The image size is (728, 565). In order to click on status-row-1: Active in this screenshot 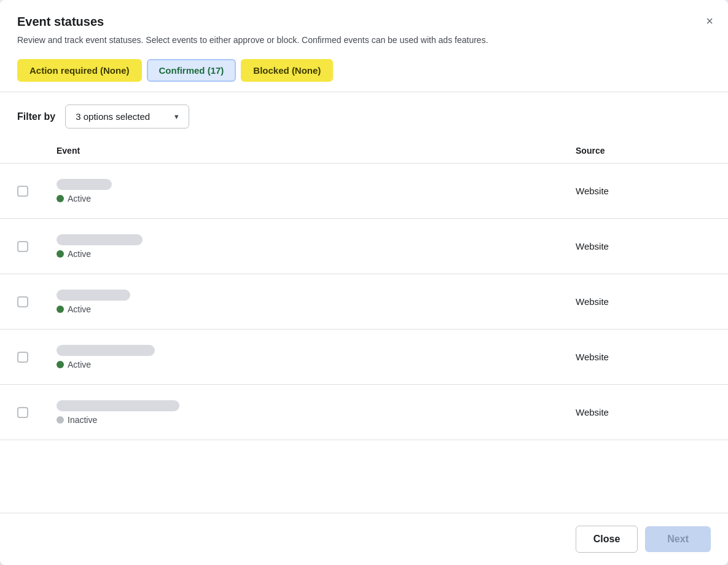, I will do `click(316, 199)`.